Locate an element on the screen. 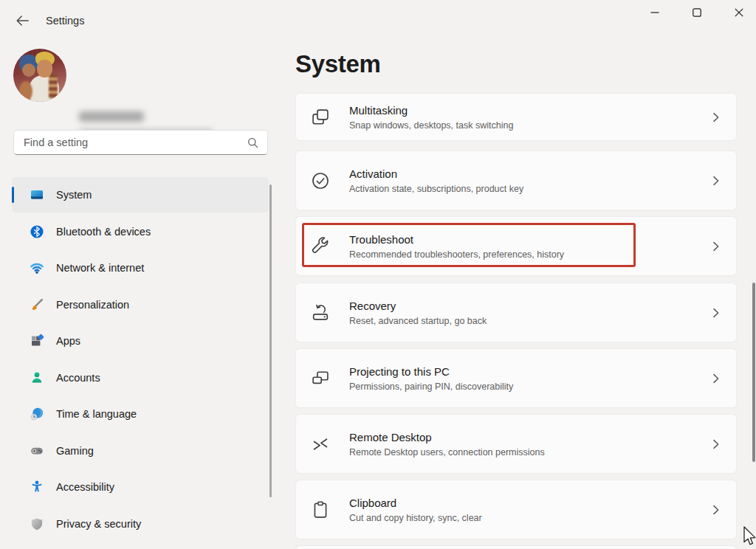 The image size is (756, 549). minimize-icon is located at coordinates (655, 13).